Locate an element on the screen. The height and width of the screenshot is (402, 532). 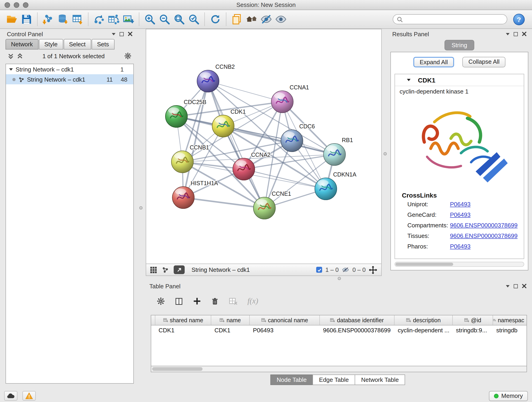
column-header: name is located at coordinates (230, 320).